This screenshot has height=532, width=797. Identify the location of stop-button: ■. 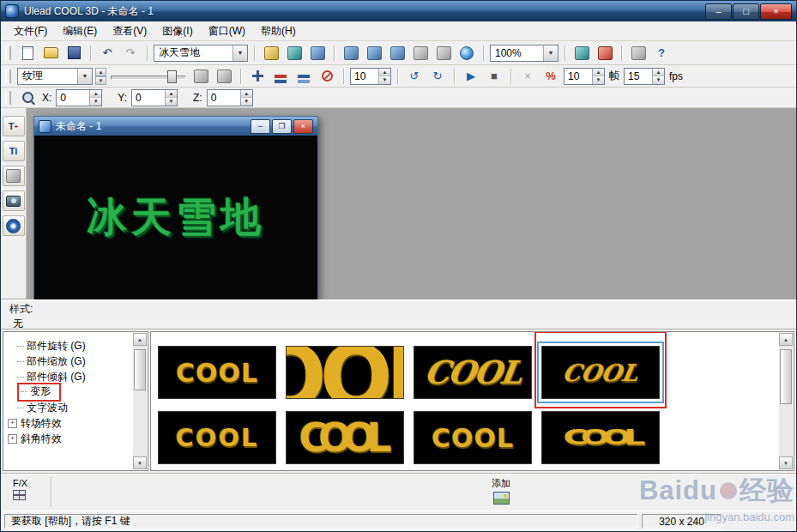
(494, 76).